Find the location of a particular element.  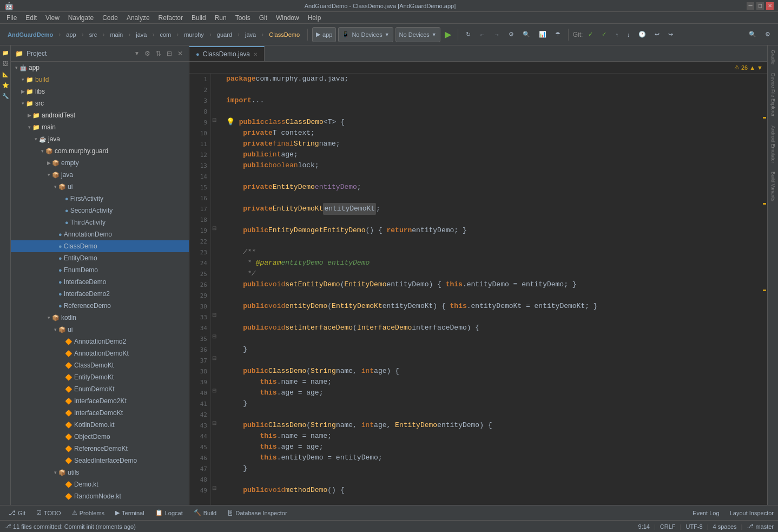

tree-item-entity-demo: ● EntityDemo is located at coordinates (100, 258).